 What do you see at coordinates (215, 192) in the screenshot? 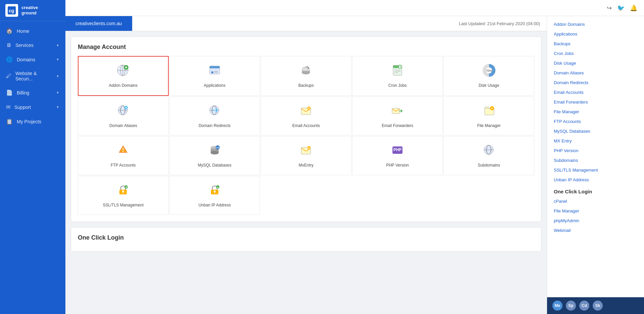
I see `unban-ip-icon: IP` at bounding box center [215, 192].